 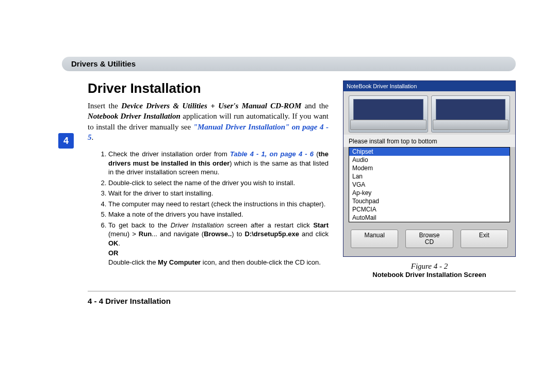 I want to click on driver-item-modem: Modem, so click(x=429, y=168).